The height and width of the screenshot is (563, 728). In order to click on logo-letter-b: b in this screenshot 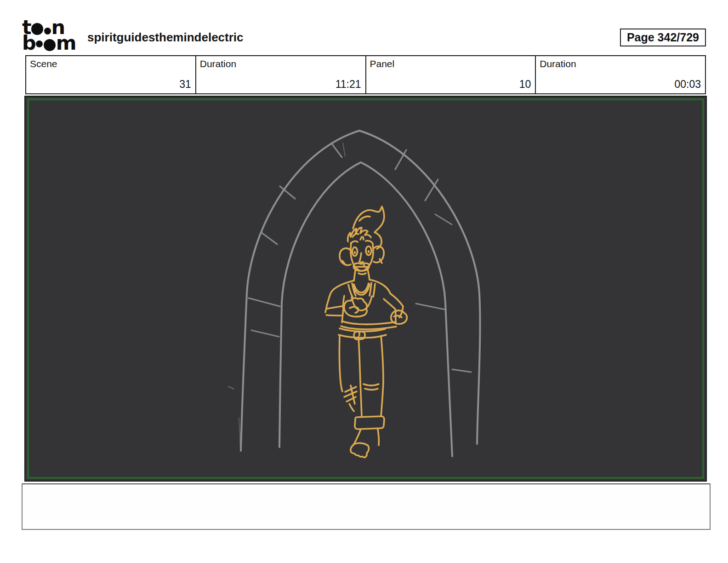, I will do `click(28, 43)`.